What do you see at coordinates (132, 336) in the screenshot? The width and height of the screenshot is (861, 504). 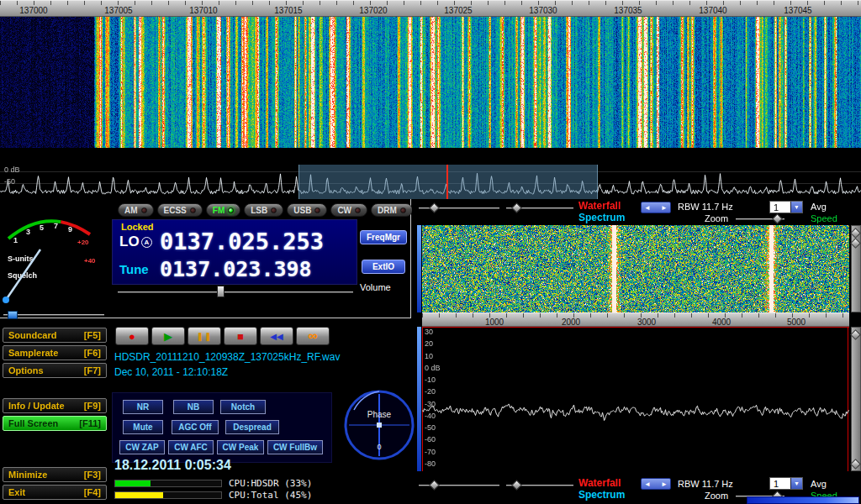 I see `record-button: ●` at bounding box center [132, 336].